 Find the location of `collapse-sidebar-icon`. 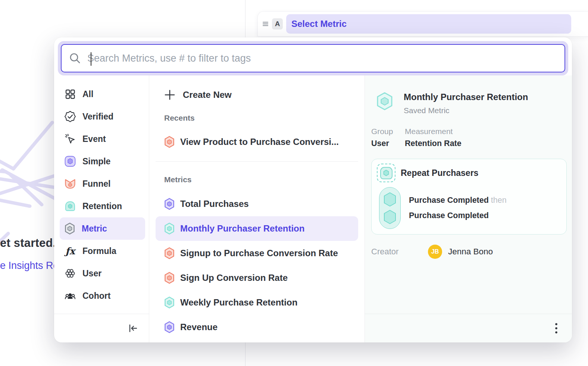

collapse-sidebar-icon is located at coordinates (133, 328).